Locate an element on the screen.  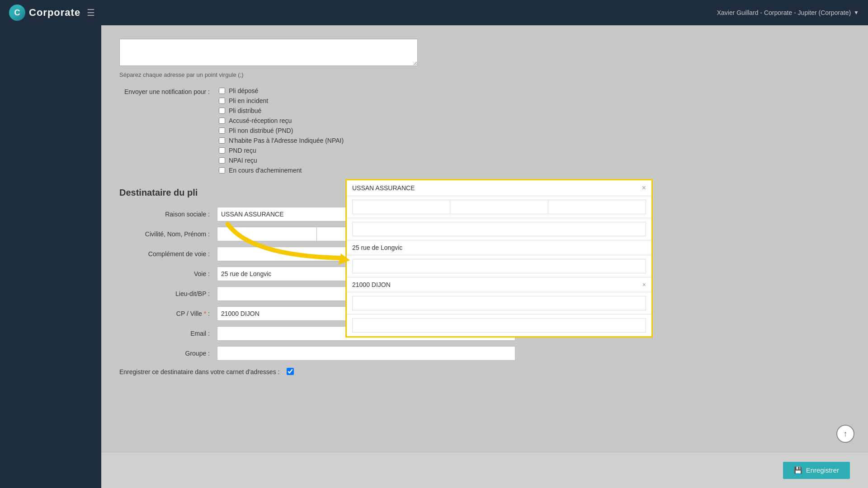
checkbox-pli-incident-input is located at coordinates (222, 101).